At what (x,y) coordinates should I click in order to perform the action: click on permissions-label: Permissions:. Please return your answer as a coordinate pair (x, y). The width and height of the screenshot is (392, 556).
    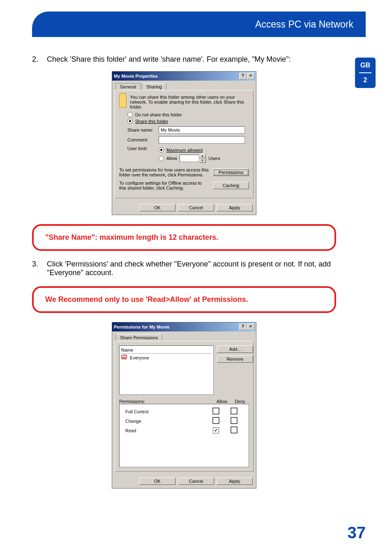
    Looking at the image, I should click on (166, 401).